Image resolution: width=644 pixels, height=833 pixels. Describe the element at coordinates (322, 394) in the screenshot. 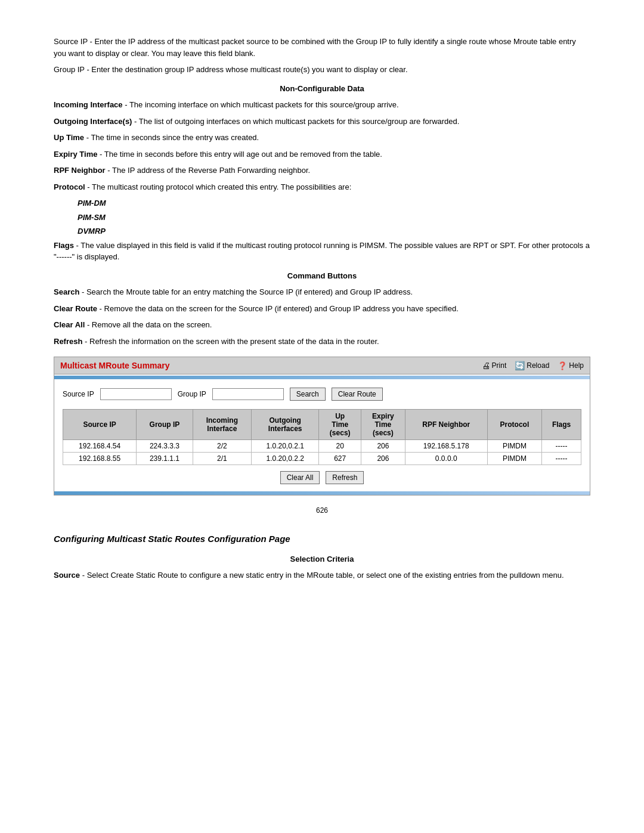

I see `search-row: Source IP Group IP Search Clear Route` at that location.